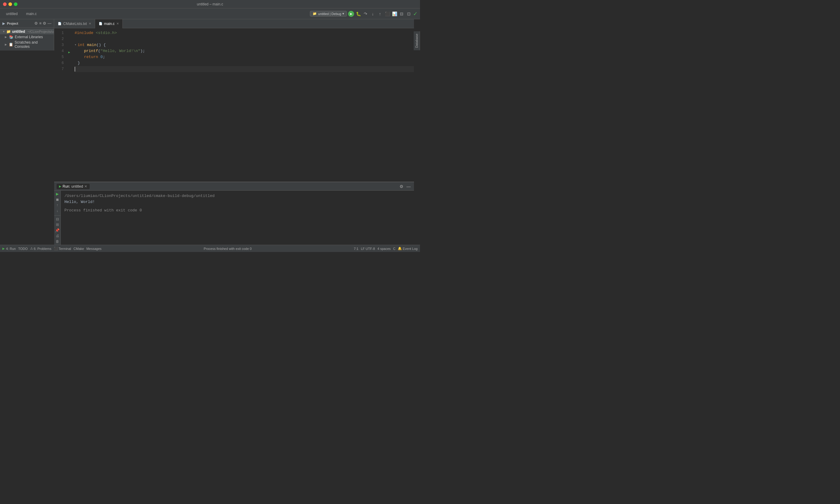  Describe the element at coordinates (351, 14) in the screenshot. I see `run-button: ▶` at that location.